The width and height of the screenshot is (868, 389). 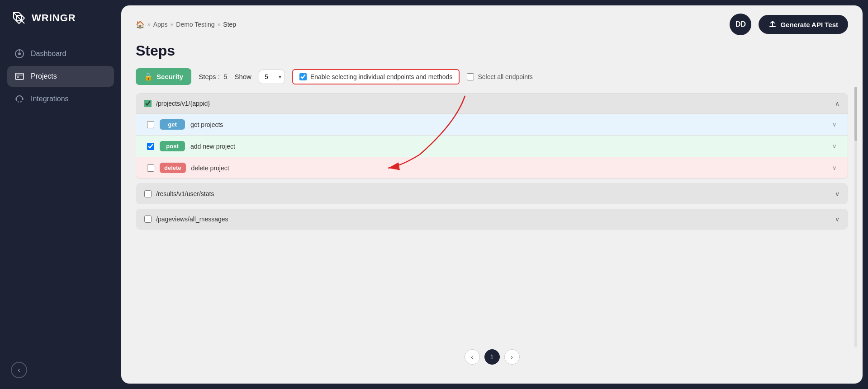 I want to click on endpoint-chevron-delete: ∨, so click(x=835, y=168).